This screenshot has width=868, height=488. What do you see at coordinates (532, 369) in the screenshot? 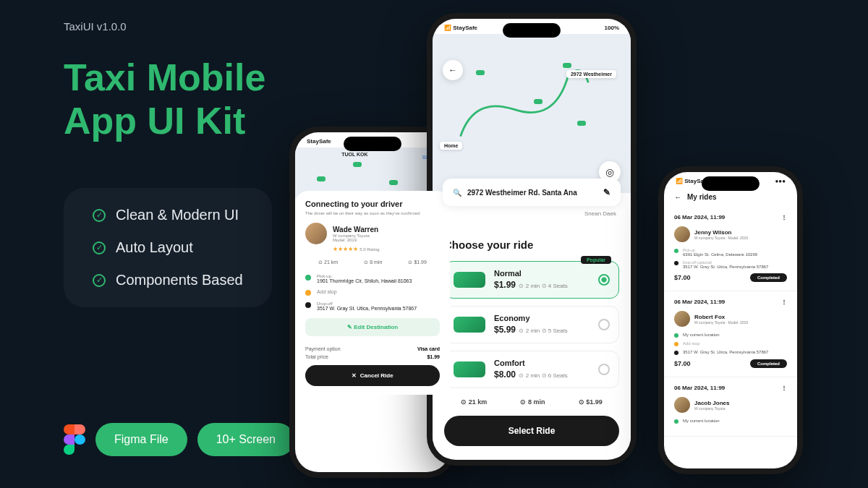
I see `ride-option-comfort: Comfort $8.00 ⊙ 2 min ⊙ 6 Seats` at bounding box center [532, 369].